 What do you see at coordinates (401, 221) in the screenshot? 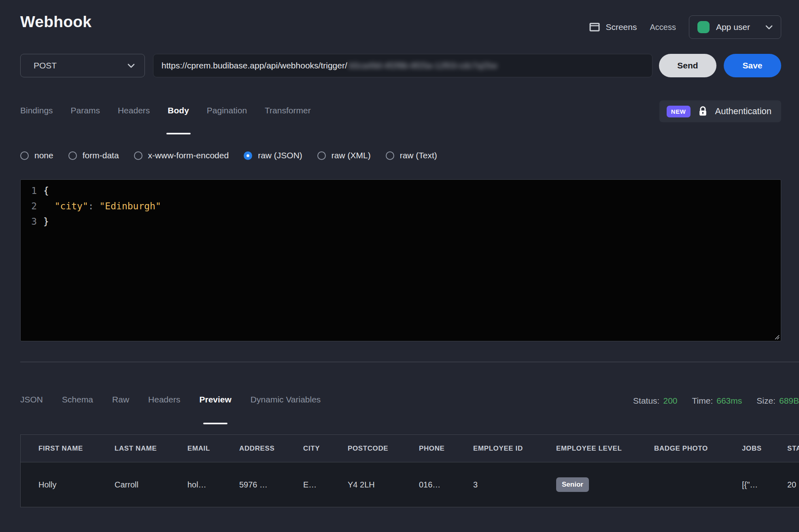
I see `code-line: 3 }` at bounding box center [401, 221].